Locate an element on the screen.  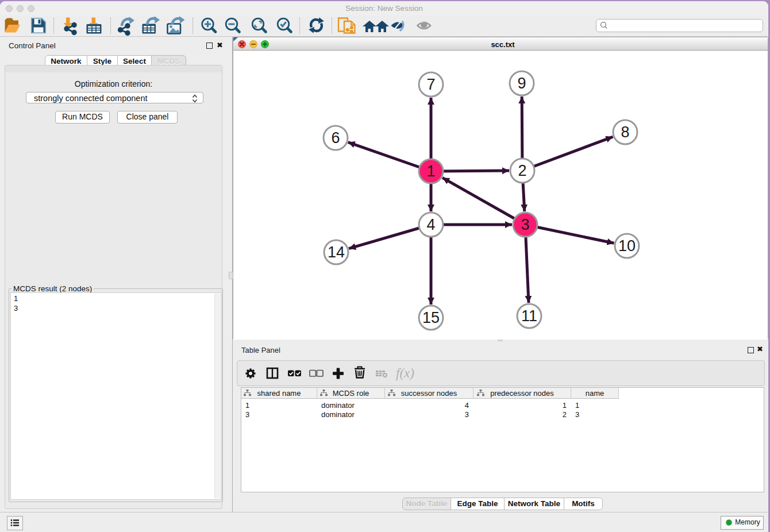
svg-text: 10 is located at coordinates (627, 246).